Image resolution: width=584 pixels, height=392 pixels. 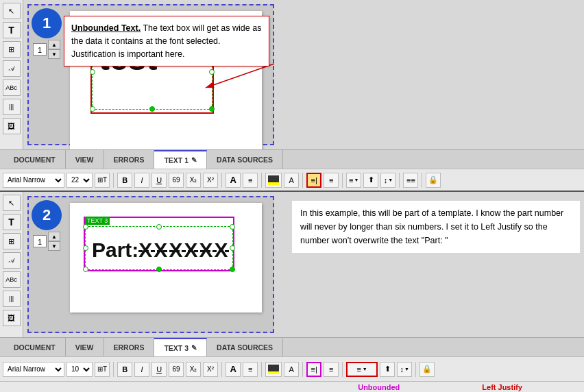 I want to click on annotation-title-top: Unbounded Text., so click(x=106, y=28).